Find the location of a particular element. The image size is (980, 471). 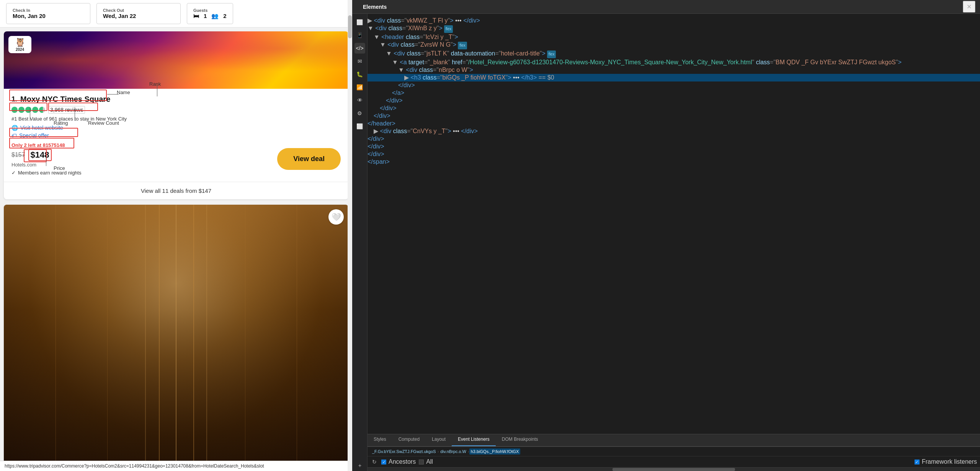

framework-check-mark: ✓ is located at coordinates (917, 462).